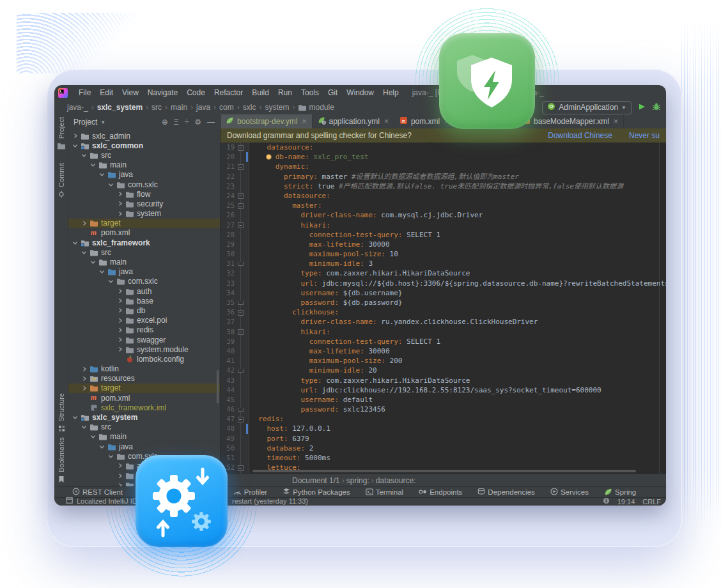  Describe the element at coordinates (251, 492) in the screenshot. I see `tool-window-button-profiler: Profiler` at that location.